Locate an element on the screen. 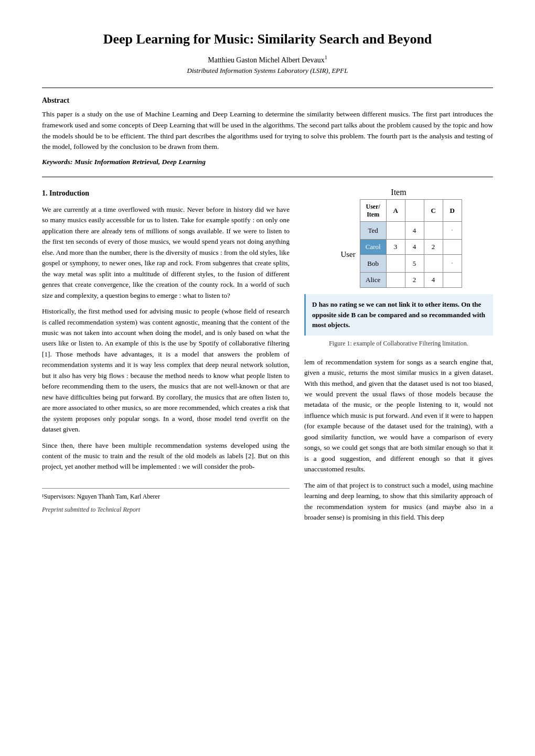 Image resolution: width=535 pixels, height=756 pixels. user-item-header: User/Item is located at coordinates (373, 211).